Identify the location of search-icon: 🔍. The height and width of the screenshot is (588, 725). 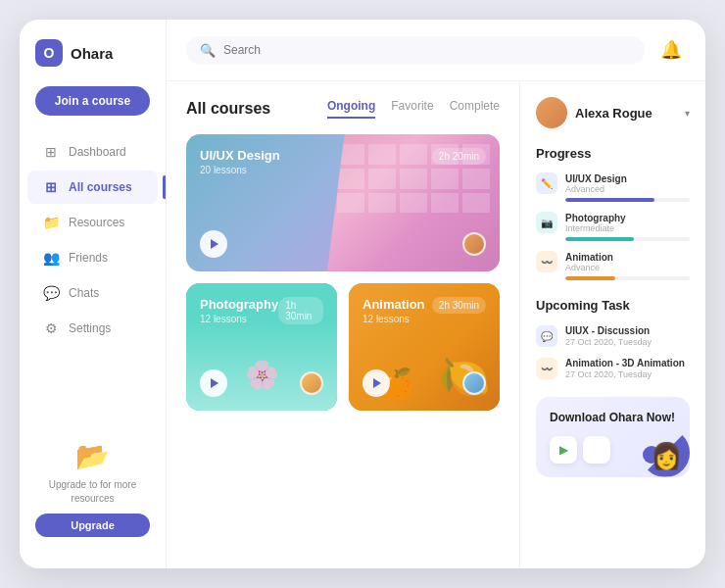
(208, 51).